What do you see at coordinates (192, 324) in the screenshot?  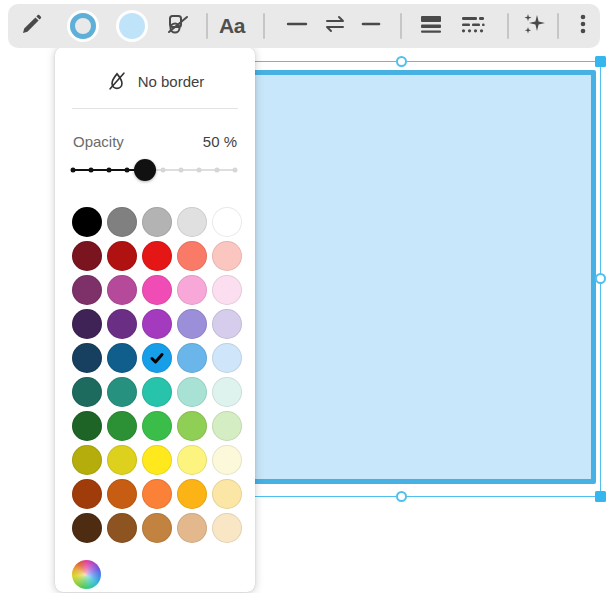 I see `color-swatch-9b8fd9` at bounding box center [192, 324].